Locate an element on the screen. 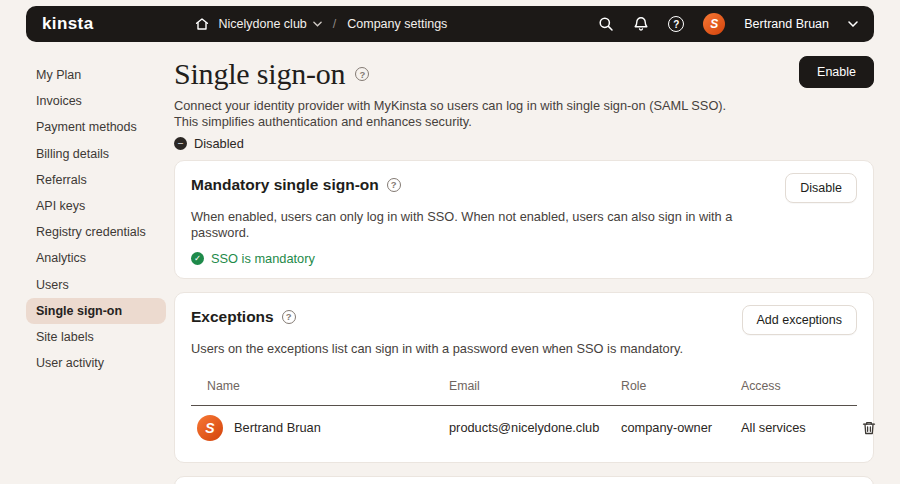 Image resolution: width=900 pixels, height=484 pixels. sso-info-icon: ? is located at coordinates (362, 74).